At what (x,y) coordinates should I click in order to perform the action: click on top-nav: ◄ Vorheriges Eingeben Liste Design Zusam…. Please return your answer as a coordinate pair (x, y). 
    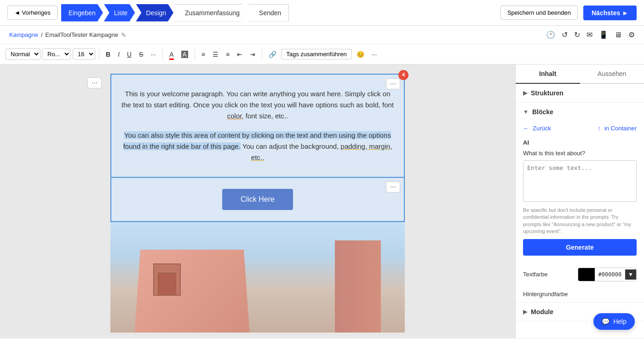
    Looking at the image, I should click on (322, 13).